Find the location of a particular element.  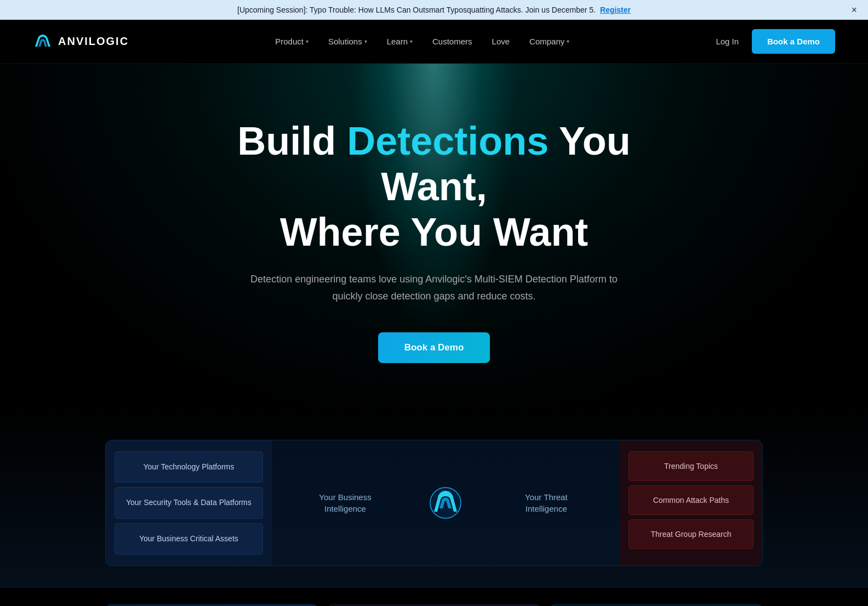

logo-text: ANVILOGIC is located at coordinates (93, 42).